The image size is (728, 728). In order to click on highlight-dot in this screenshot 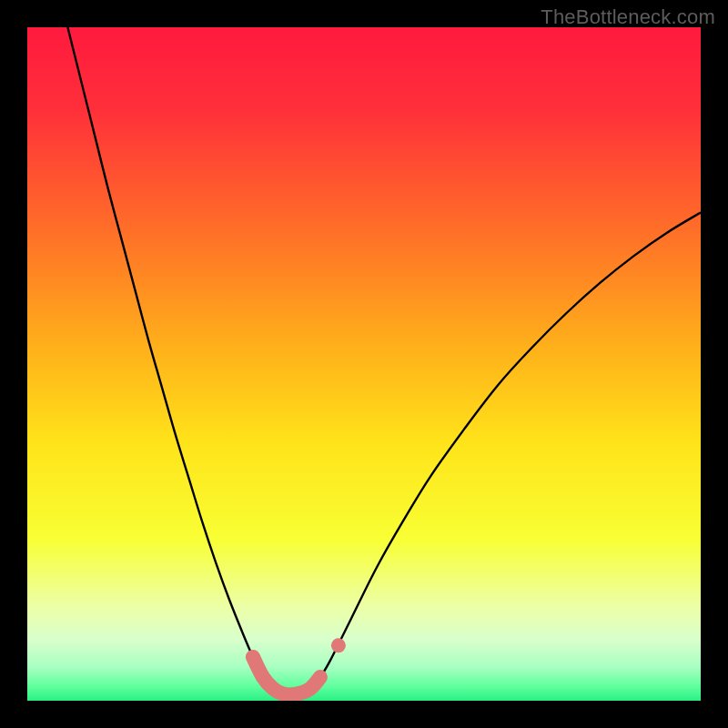, I will do `click(339, 645)`.